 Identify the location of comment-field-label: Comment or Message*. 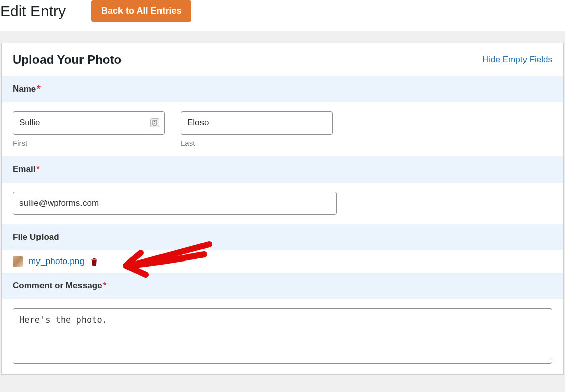
(282, 286).